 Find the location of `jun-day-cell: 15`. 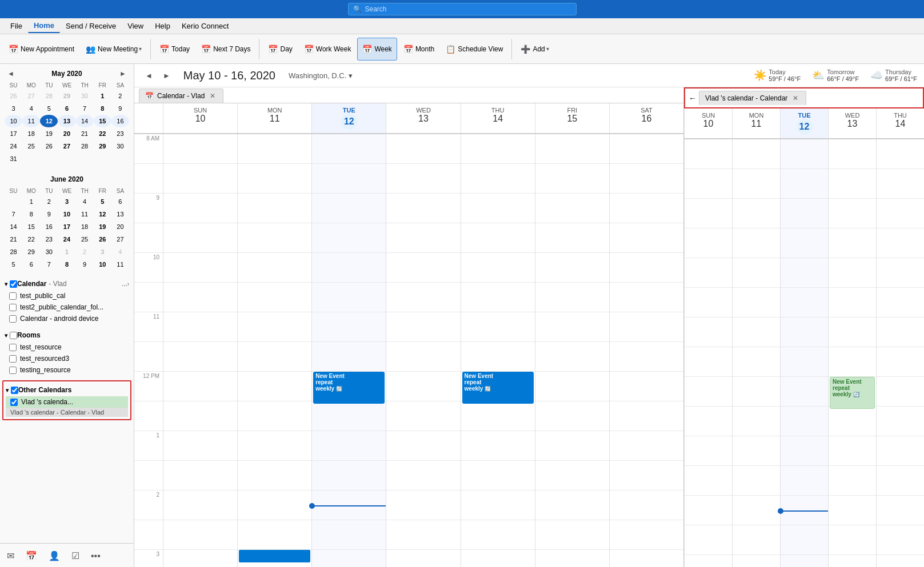

jun-day-cell: 15 is located at coordinates (31, 227).